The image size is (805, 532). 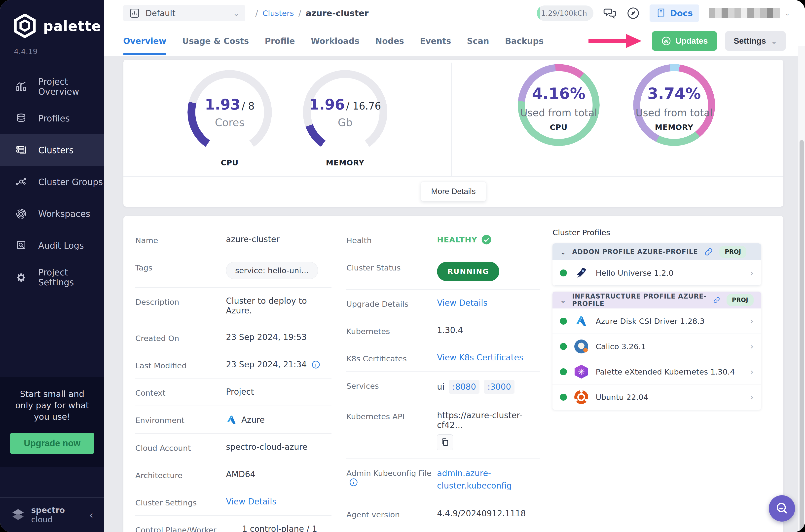 I want to click on user-menu: ⌄, so click(x=749, y=13).